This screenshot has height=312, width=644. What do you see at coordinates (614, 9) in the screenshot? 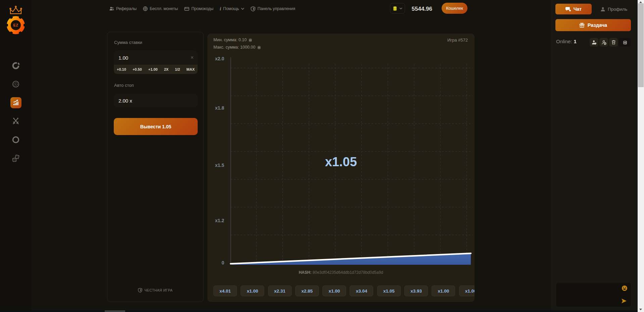
I see `profile-button: Профиль` at bounding box center [614, 9].